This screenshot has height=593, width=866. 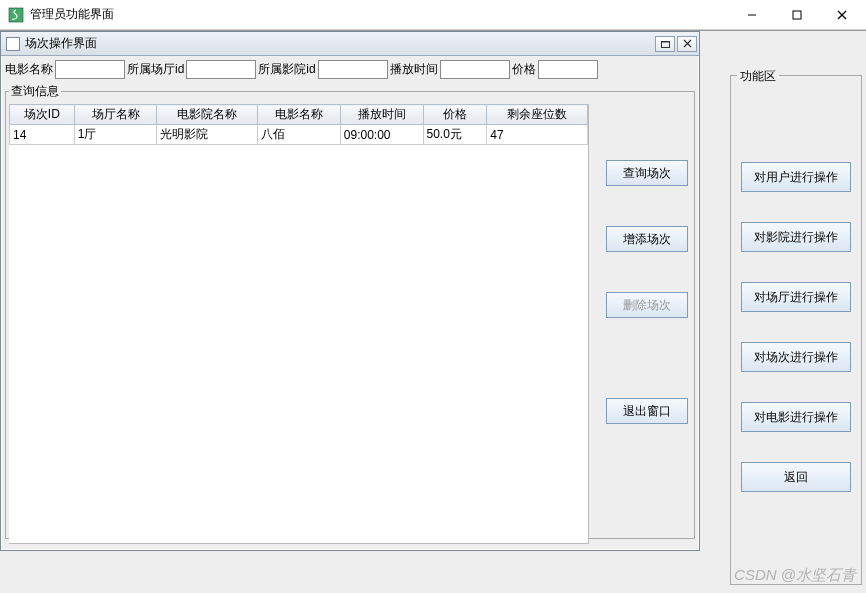 I want to click on cell-price: 50.0元, so click(x=455, y=135).